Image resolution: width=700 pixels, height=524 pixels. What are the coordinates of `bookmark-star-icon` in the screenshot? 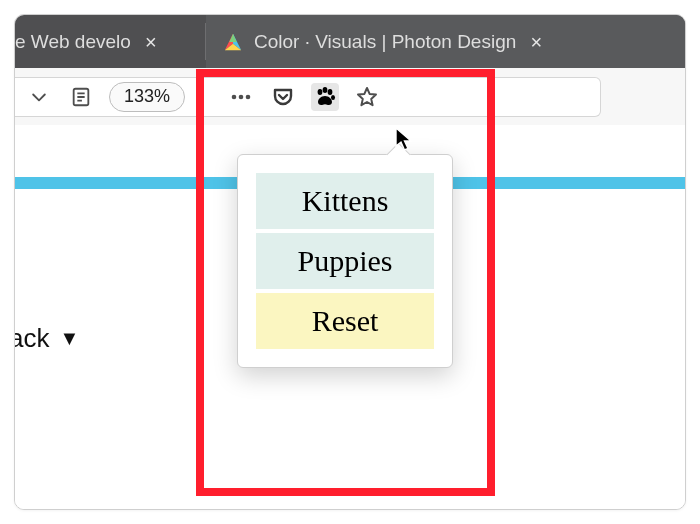 It's located at (367, 97).